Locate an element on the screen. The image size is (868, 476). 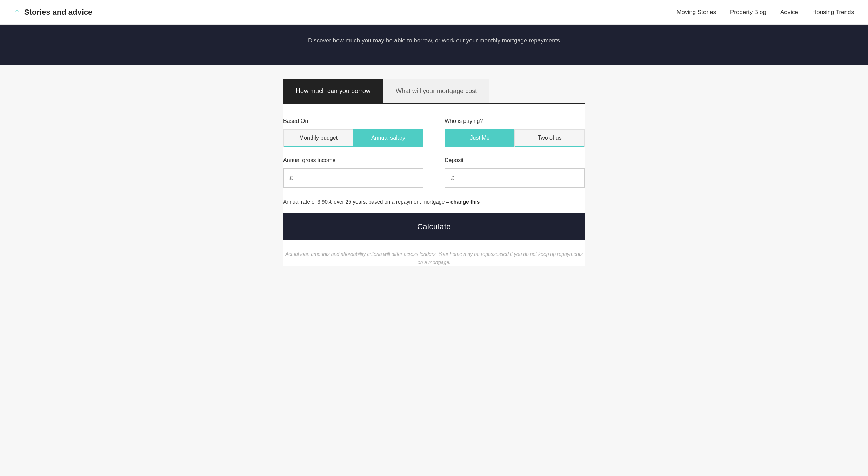
calculator-form: Based On Monthly budget Annual salary Wh… is located at coordinates (434, 185).